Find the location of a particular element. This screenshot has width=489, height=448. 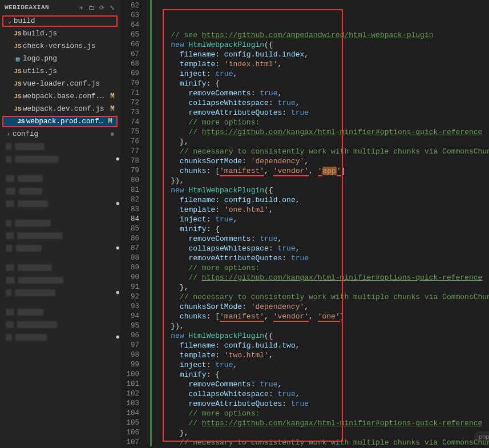

line-number: 80 is located at coordinates (135, 180).